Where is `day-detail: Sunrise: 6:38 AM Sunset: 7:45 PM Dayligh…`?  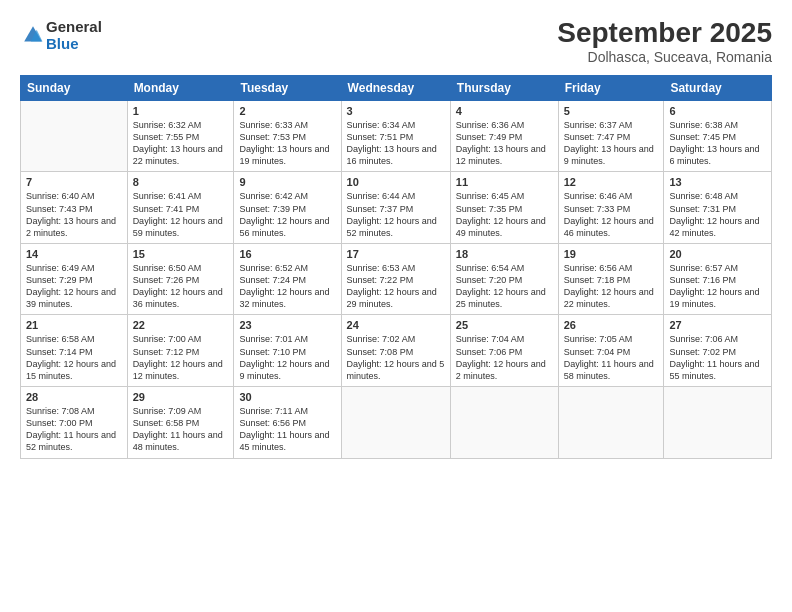
day-detail: Sunrise: 6:38 AM Sunset: 7:45 PM Dayligh… is located at coordinates (718, 144).